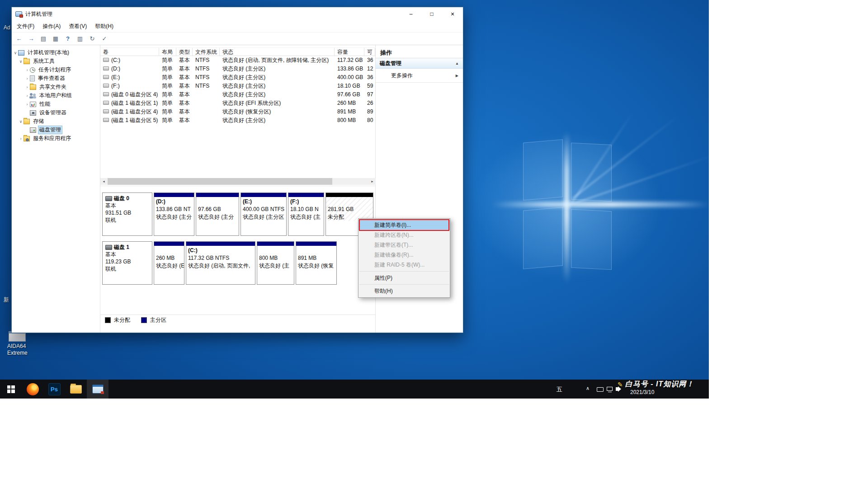 This screenshot has width=868, height=488. What do you see at coordinates (609, 389) in the screenshot?
I see `network-icon` at bounding box center [609, 389].